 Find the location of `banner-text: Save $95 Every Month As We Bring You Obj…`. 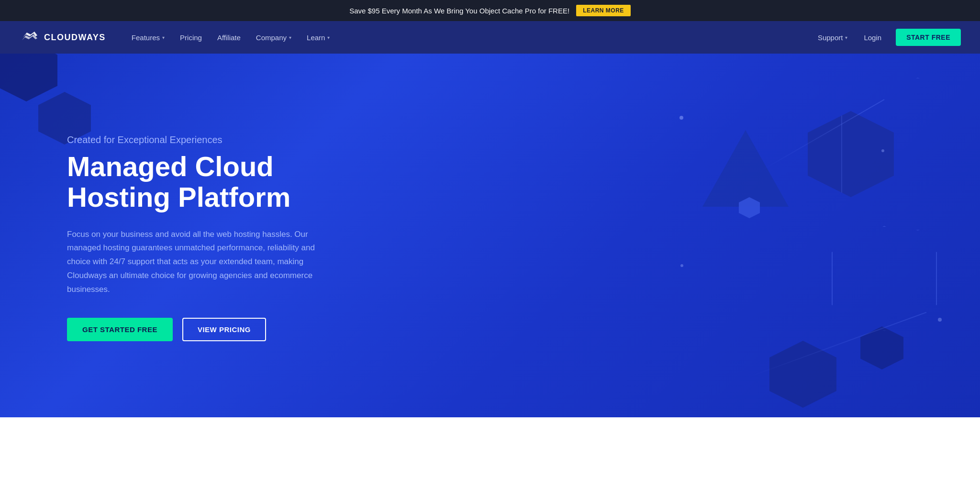

banner-text: Save $95 Every Month As We Bring You Obj… is located at coordinates (459, 11).